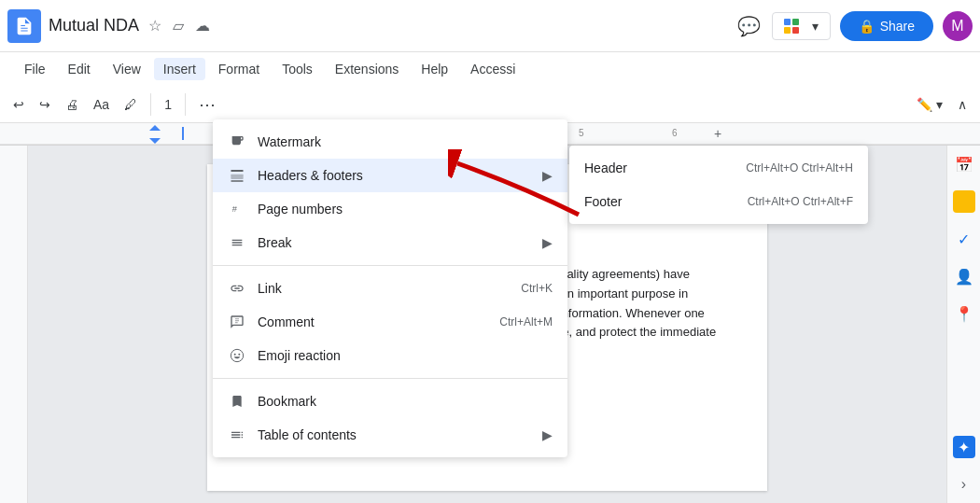 Image resolution: width=980 pixels, height=503 pixels. I want to click on header-shortcut: Ctrl+Alt+O Ctrl+Alt+H, so click(799, 168).